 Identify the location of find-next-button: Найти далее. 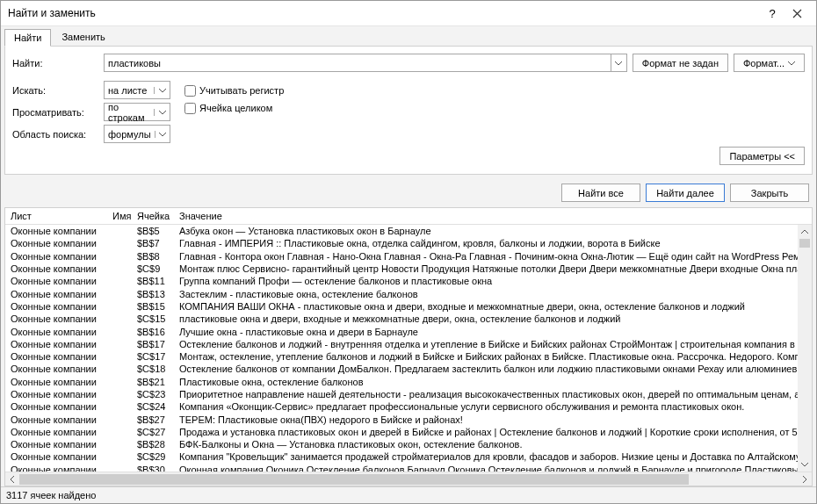
(685, 193).